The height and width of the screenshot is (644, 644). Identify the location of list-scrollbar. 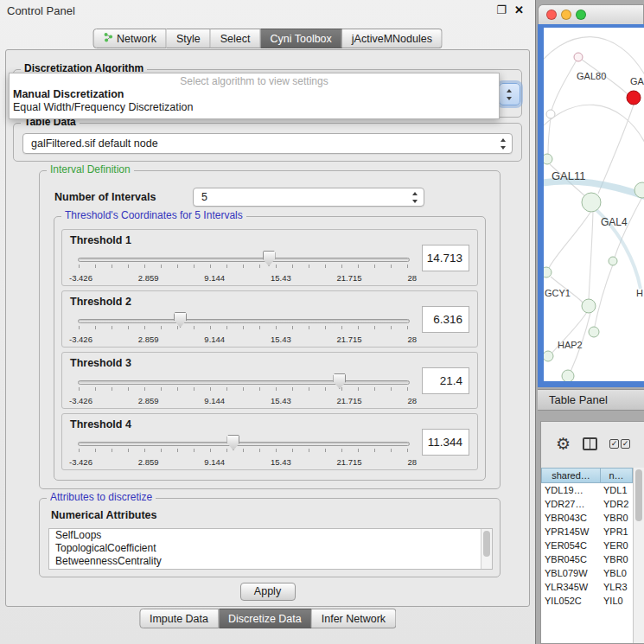
(486, 549).